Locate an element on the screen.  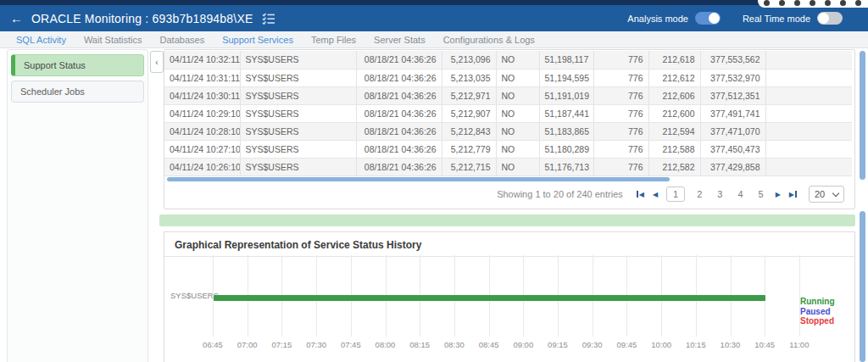
tab-server-stats: Server Stats is located at coordinates (400, 40).